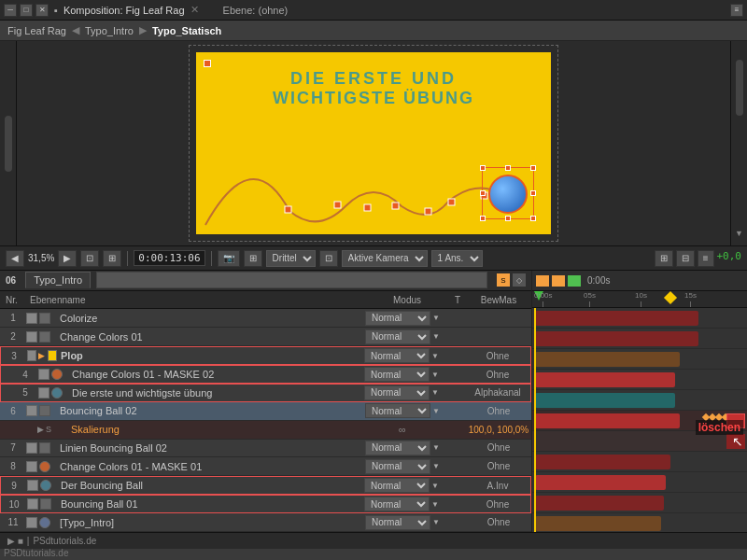  I want to click on dropdown-arrow-2: ▼, so click(436, 336).